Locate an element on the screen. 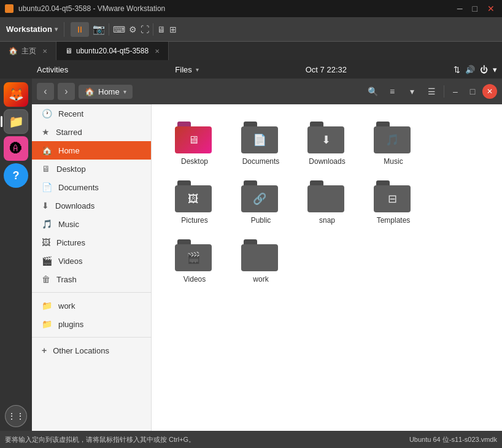  sidebar-item-home: 🏠 Home is located at coordinates (91, 150).